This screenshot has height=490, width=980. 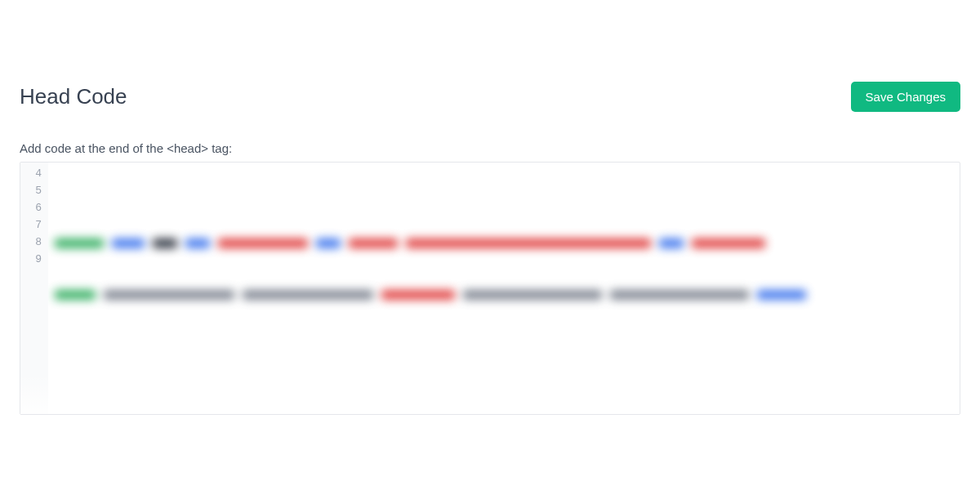 What do you see at coordinates (33, 175) in the screenshot?
I see `line-number: 4` at bounding box center [33, 175].